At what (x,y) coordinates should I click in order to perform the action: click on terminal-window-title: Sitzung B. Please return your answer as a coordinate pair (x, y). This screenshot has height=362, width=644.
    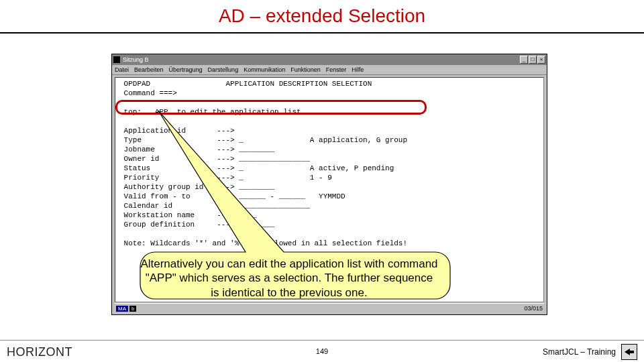
    Looking at the image, I should click on (136, 60).